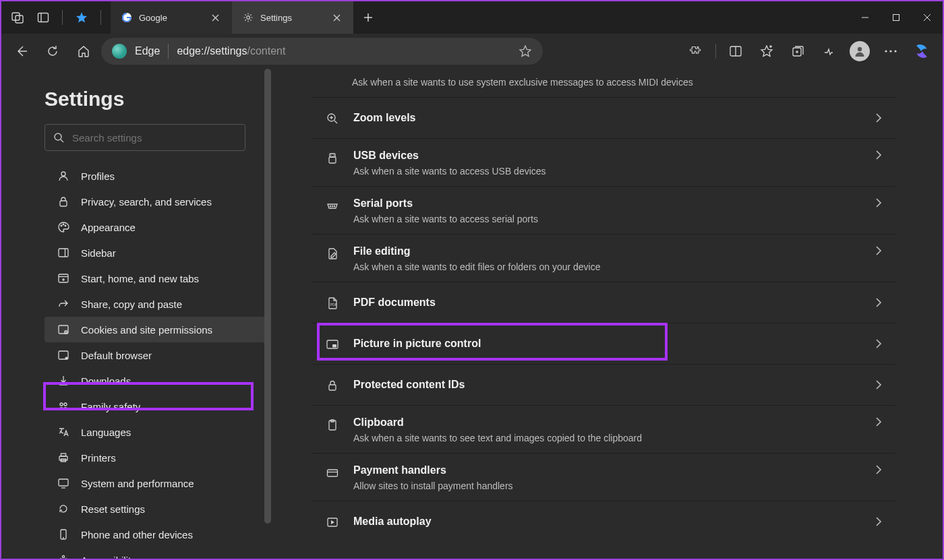 This screenshot has width=944, height=560. I want to click on row-clipboard: ClipboardAsk when a site wants to see te…, so click(603, 429).